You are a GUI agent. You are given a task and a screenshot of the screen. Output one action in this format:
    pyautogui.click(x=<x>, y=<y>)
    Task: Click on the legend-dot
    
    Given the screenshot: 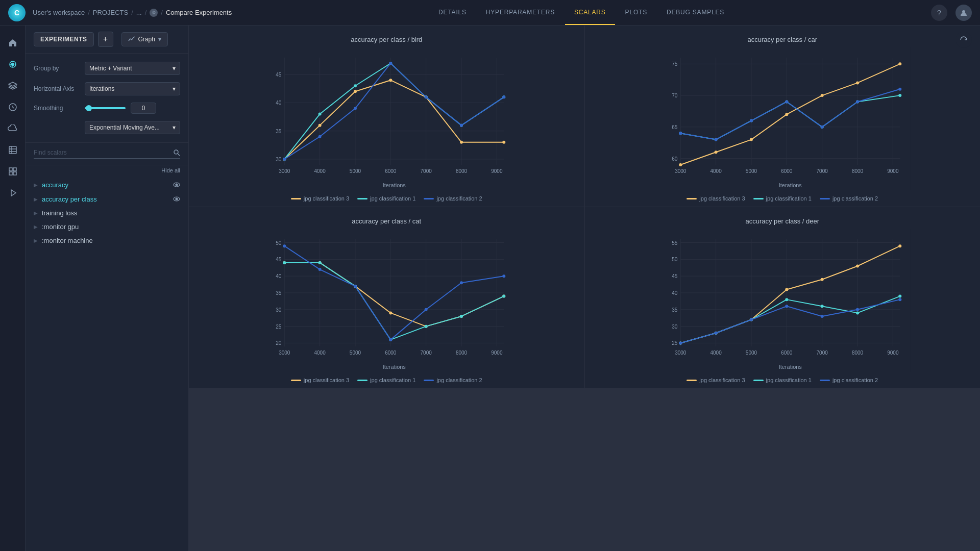 What is the action you would take?
    pyautogui.click(x=758, y=381)
    